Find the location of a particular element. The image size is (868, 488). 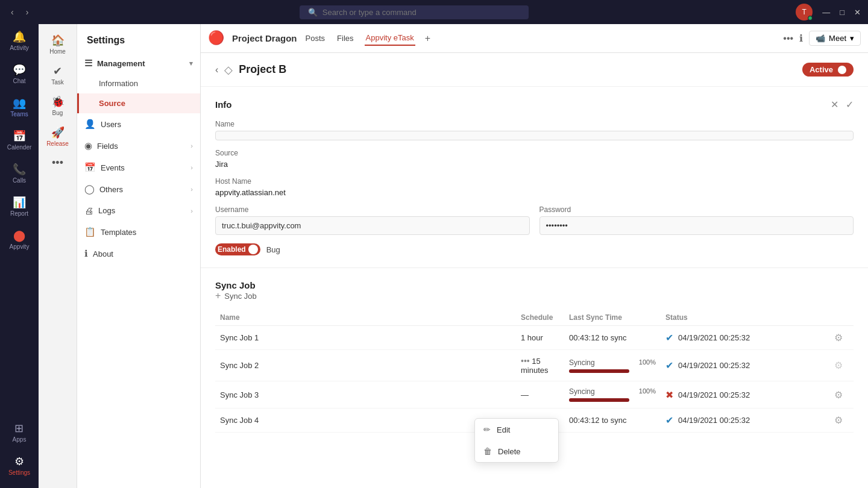

app-sidebar-home: 🏠 Home is located at coordinates (58, 45).